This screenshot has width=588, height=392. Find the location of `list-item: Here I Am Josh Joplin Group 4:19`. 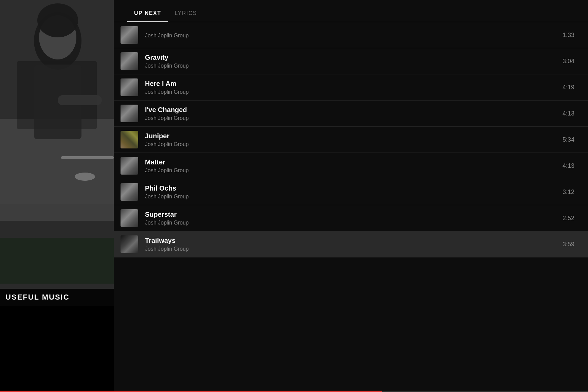

list-item: Here I Am Josh Joplin Group 4:19 is located at coordinates (351, 88).